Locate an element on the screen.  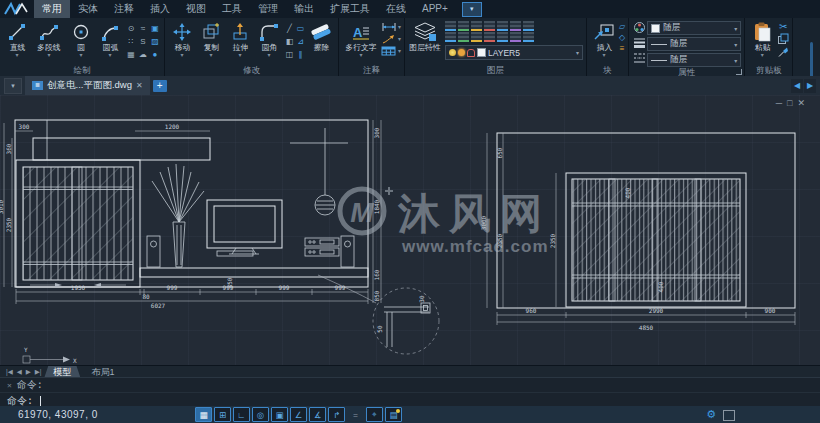
leader-button: ▾ is located at coordinates (391, 39).